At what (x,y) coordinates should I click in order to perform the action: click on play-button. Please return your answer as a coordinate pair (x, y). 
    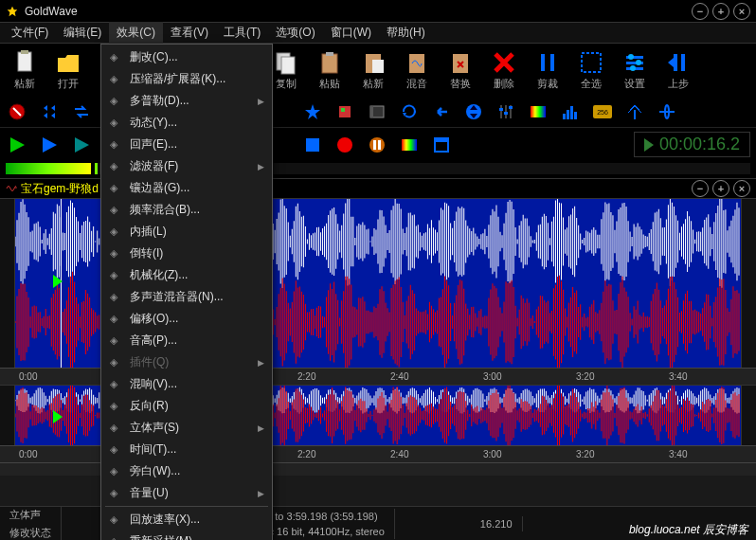
    Looking at the image, I should click on (17, 145).